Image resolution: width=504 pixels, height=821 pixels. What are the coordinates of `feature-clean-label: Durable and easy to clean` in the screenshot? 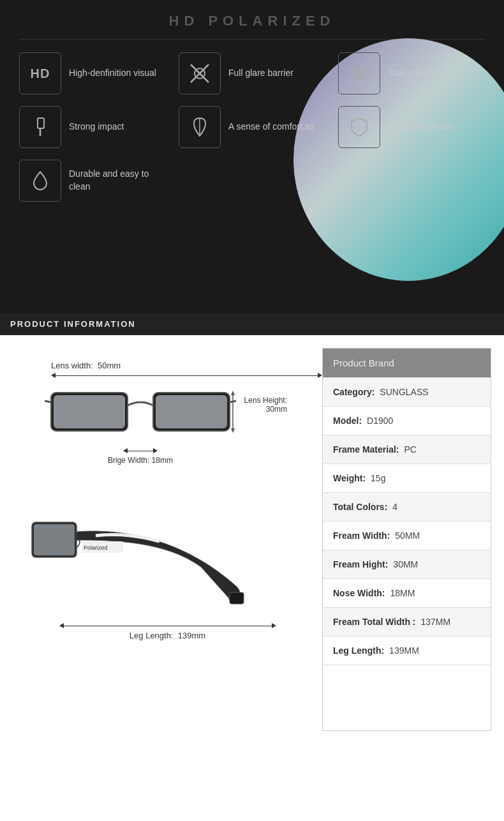 It's located at (117, 180).